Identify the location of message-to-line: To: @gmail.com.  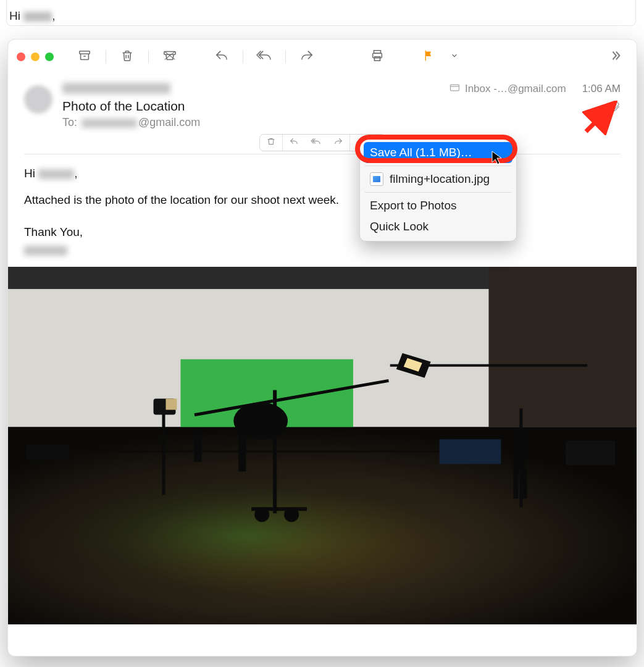
(251, 122).